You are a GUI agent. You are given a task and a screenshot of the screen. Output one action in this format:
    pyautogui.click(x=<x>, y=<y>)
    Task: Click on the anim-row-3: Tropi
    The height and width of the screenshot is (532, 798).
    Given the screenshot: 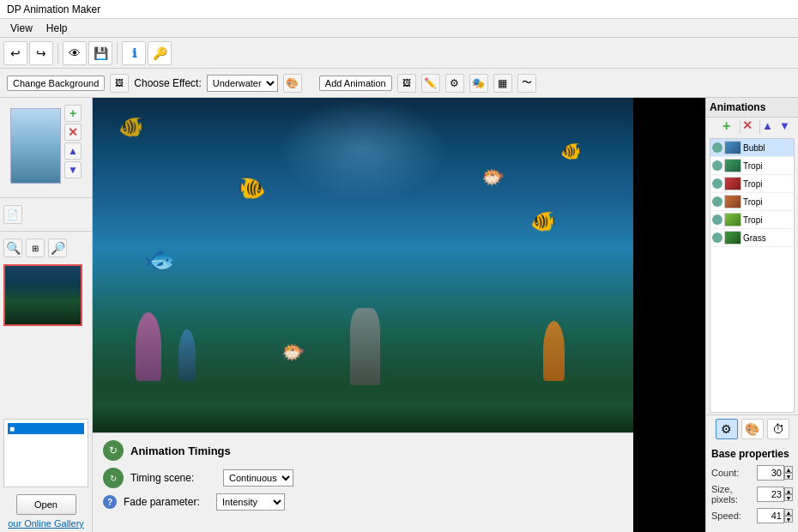 What is the action you would take?
    pyautogui.click(x=752, y=203)
    